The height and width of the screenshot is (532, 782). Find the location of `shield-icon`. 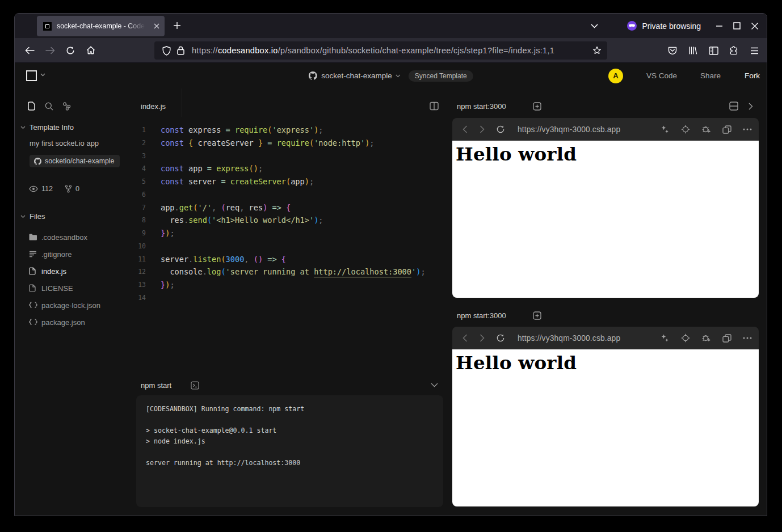

shield-icon is located at coordinates (167, 51).